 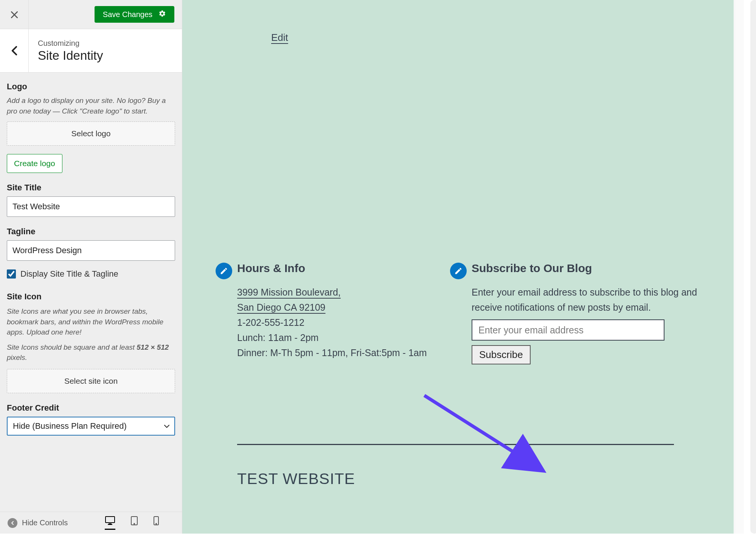 What do you see at coordinates (156, 521) in the screenshot?
I see `mobile-icon` at bounding box center [156, 521].